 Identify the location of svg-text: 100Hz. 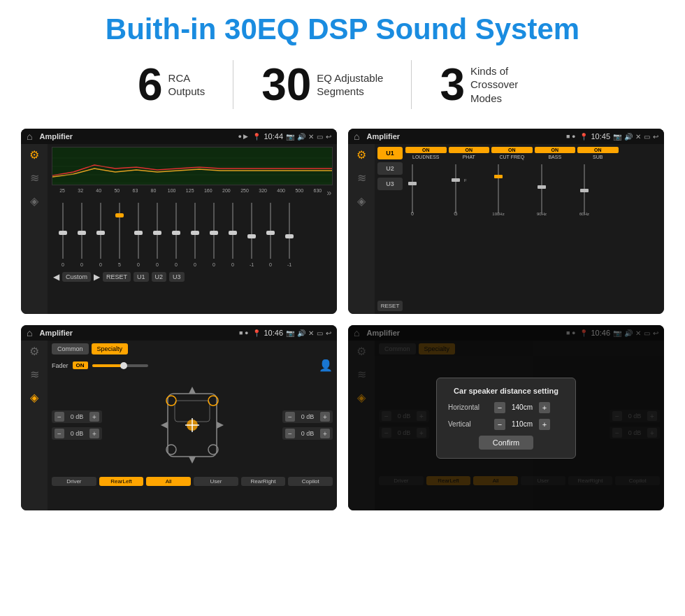
(498, 214).